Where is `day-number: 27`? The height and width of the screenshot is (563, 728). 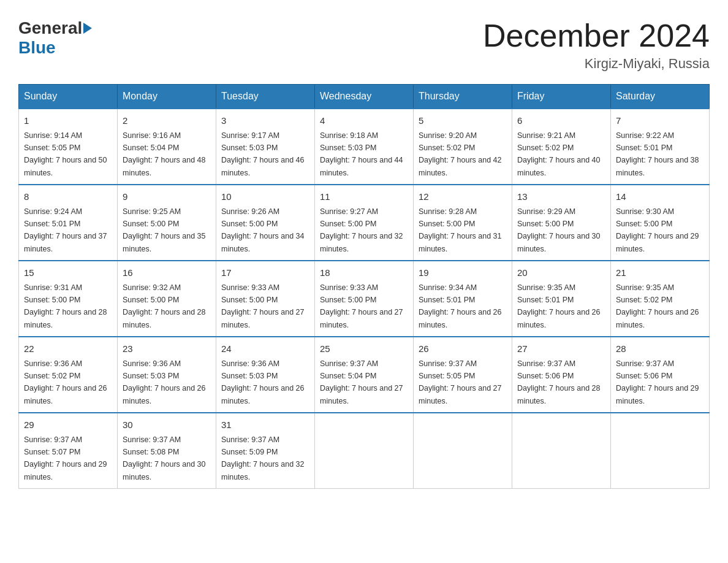
day-number: 27 is located at coordinates (561, 350).